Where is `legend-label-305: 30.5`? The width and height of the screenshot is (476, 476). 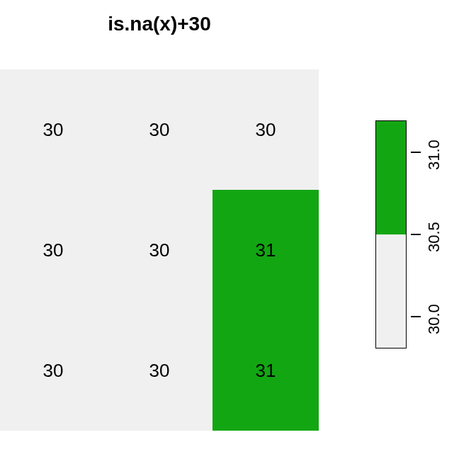
legend-label-305: 30.5 is located at coordinates (434, 237).